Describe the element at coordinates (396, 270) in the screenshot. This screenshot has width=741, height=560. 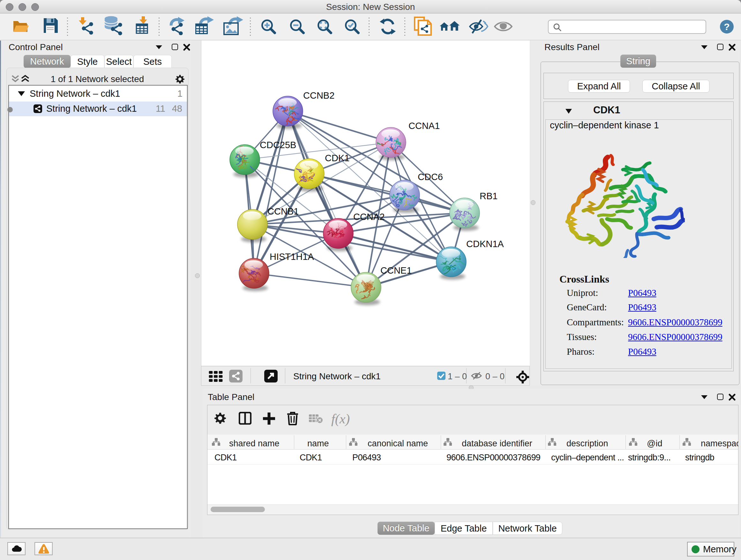
I see `svg-text: CCNE1` at that location.